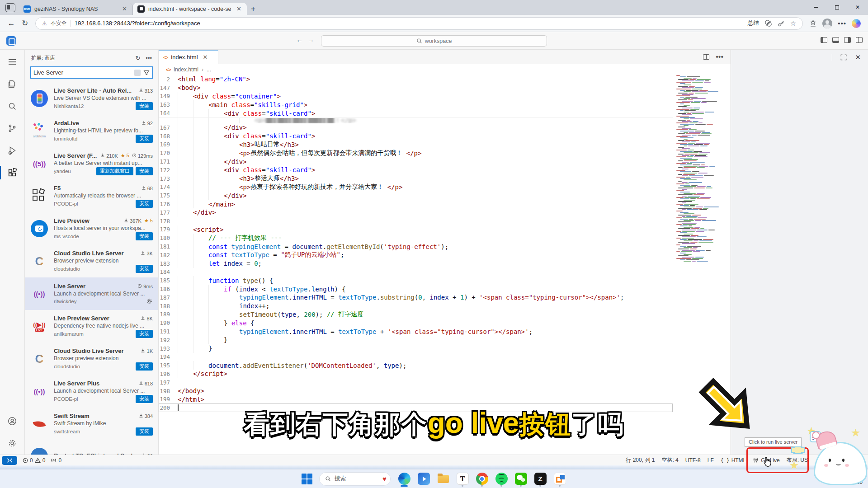  I want to click on extension-name: ArdaLive, so click(98, 123).